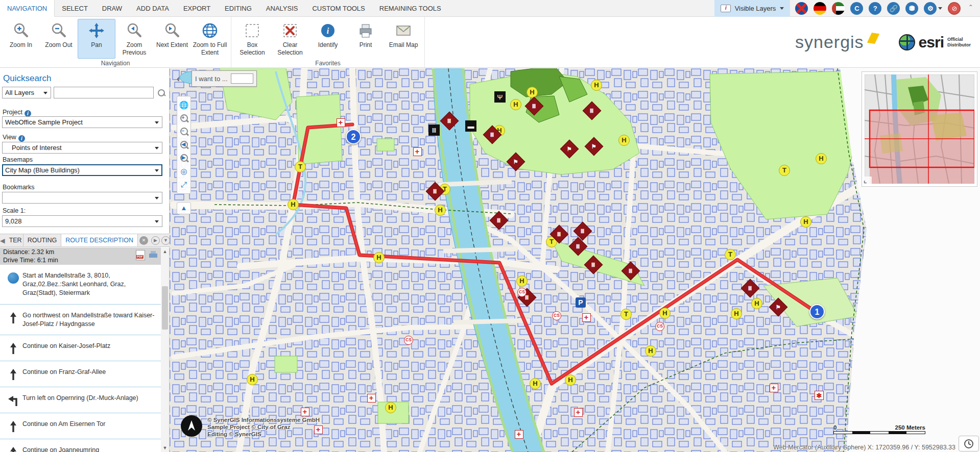 The width and height of the screenshot is (980, 452). What do you see at coordinates (172, 39) in the screenshot?
I see `next-extent-button: Next Extent` at bounding box center [172, 39].